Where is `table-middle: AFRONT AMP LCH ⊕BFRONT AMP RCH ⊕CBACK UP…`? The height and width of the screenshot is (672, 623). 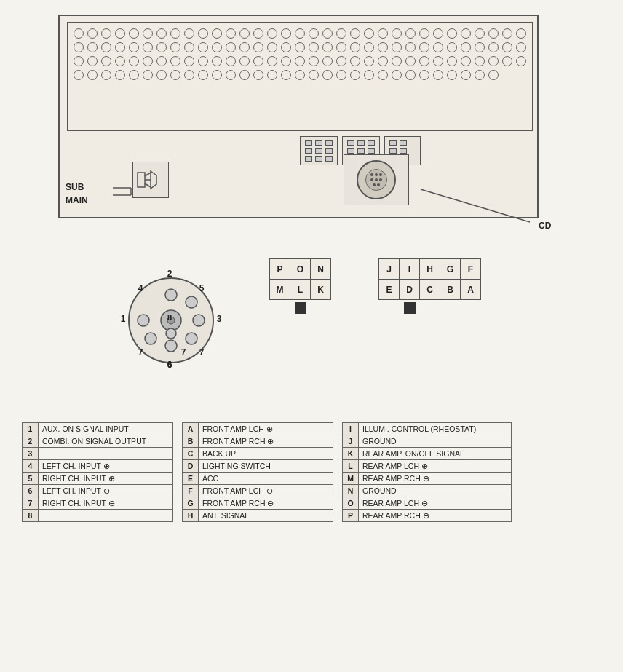
table-middle: AFRONT AMP LCH ⊕BFRONT AMP RCH ⊕CBACK UP… is located at coordinates (258, 472).